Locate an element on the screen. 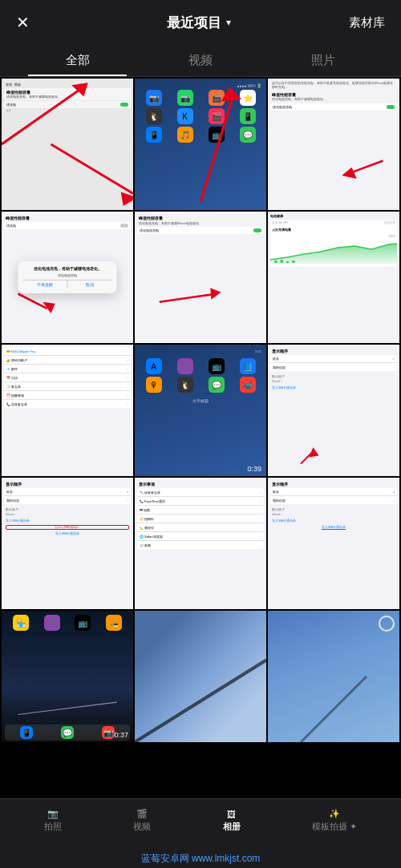 The height and width of the screenshot is (868, 401). grid-item-10: 显示顺序 姓名● 我的信息› 默认账户 iCloud › 导入SIM卡通讯录 正… is located at coordinates (67, 543).